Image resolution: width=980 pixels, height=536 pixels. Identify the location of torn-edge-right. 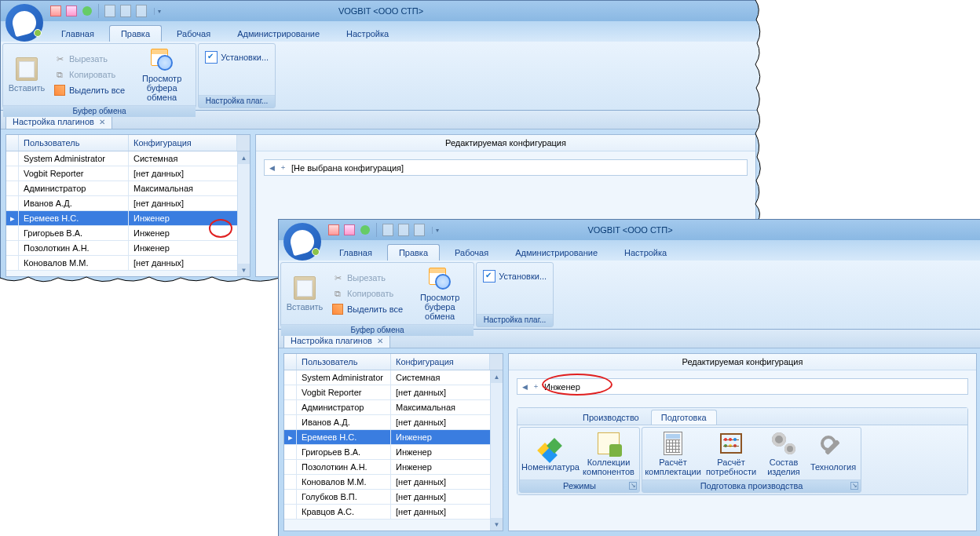
(759, 111).